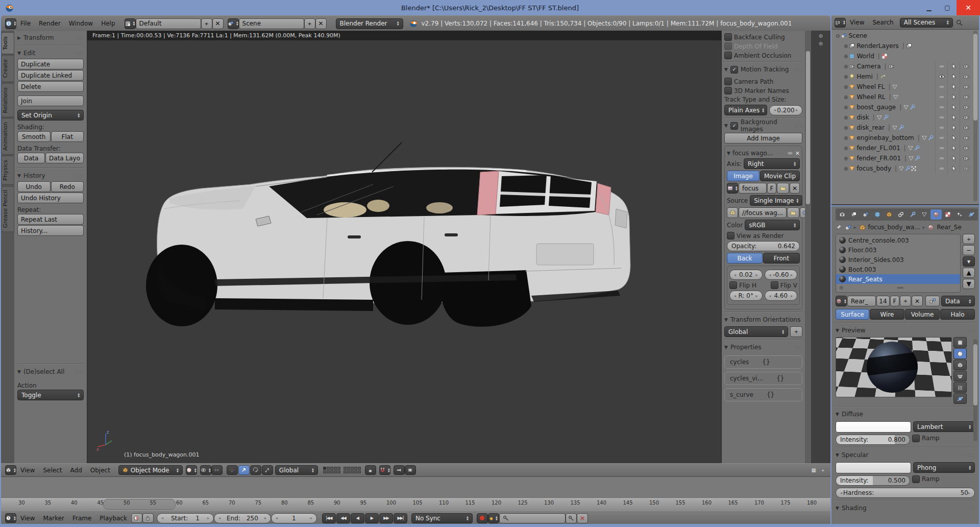 The height and width of the screenshot is (527, 980). Describe the element at coordinates (728, 82) in the screenshot. I see `camera-path-checkbox` at that location.